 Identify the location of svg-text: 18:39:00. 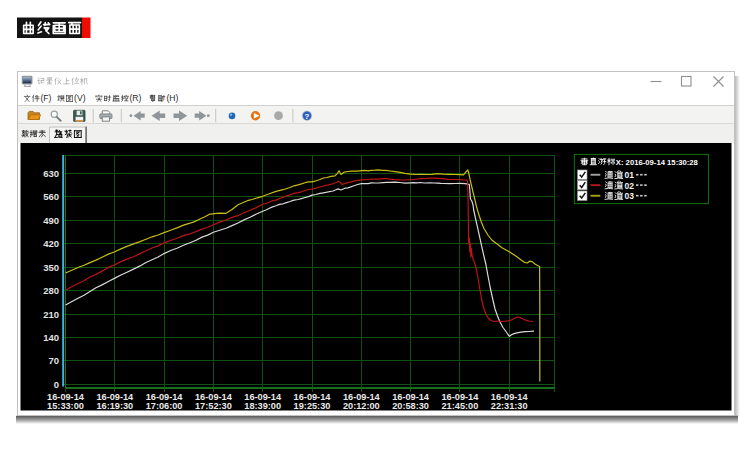
(262, 406).